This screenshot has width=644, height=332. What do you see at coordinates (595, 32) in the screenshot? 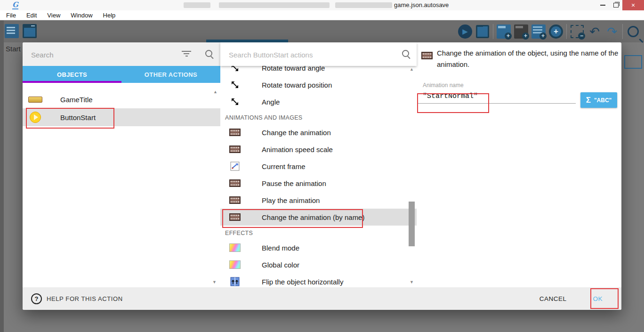
I see `undo-icon: ↶` at bounding box center [595, 32].